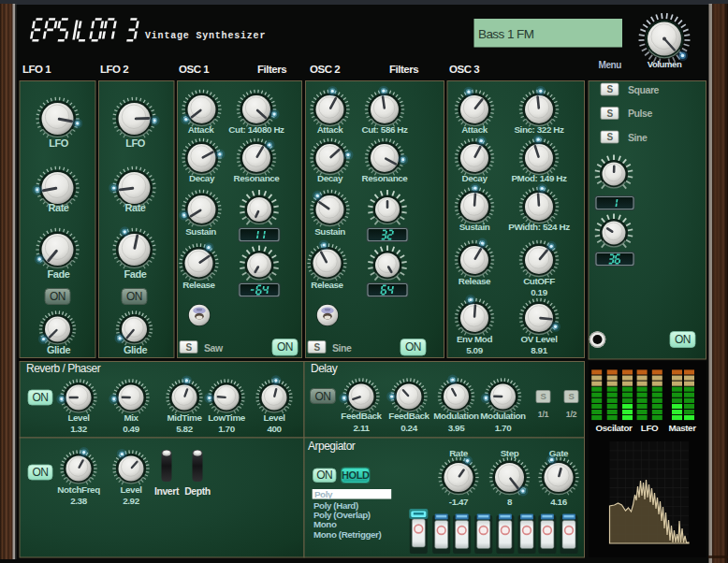  What do you see at coordinates (79, 490) in the screenshot?
I see `svg-text: NotchFreq` at bounding box center [79, 490].